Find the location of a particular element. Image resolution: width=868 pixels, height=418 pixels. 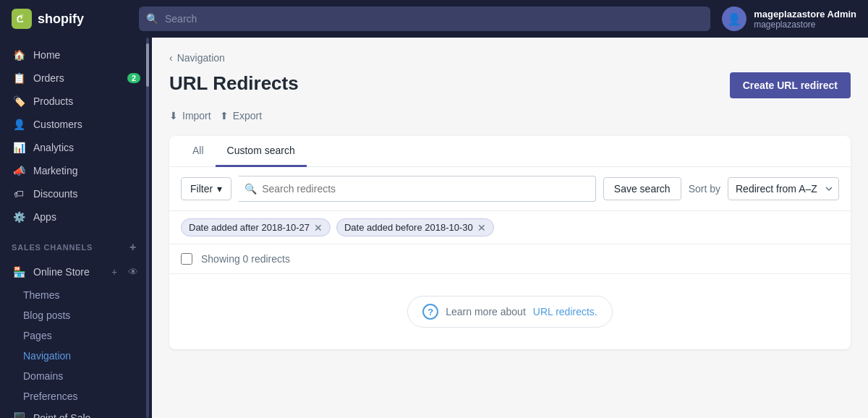

tabs: All Custom search is located at coordinates (510, 152).